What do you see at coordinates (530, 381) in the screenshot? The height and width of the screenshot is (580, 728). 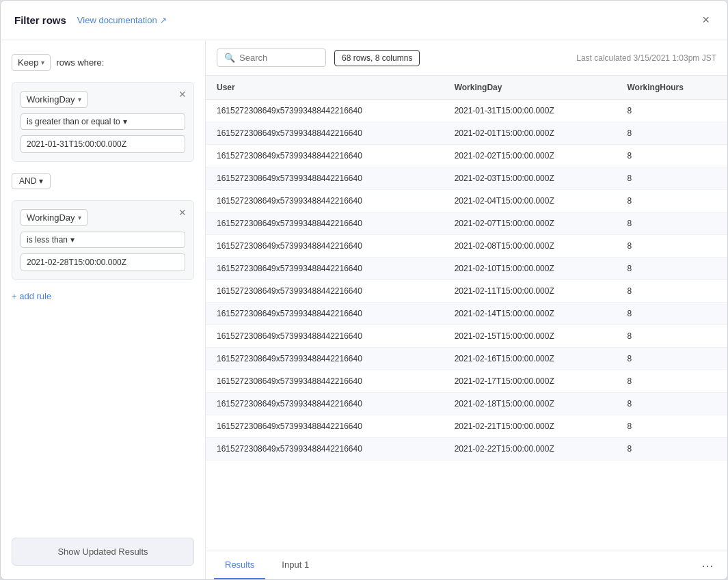 I see `table-cell: 2021-02-17T15:00:00.000Z` at bounding box center [530, 381].